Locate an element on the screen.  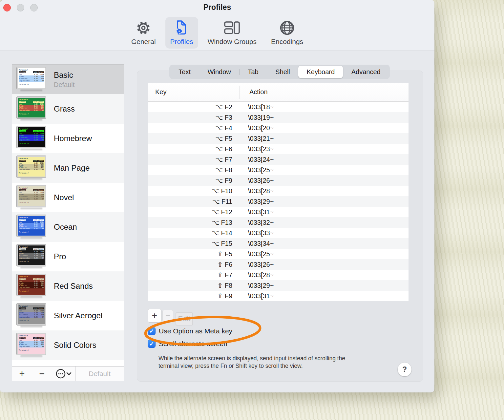
profile-text: Pro is located at coordinates (60, 257).